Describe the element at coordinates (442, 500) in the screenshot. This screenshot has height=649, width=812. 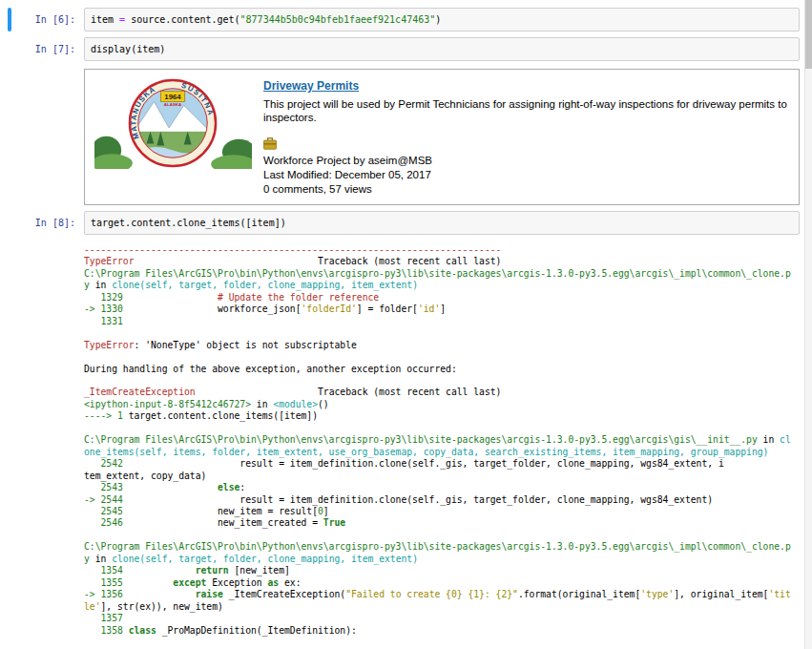
I see `source-line: -> 2544 result = item_definition.clone(s…` at that location.